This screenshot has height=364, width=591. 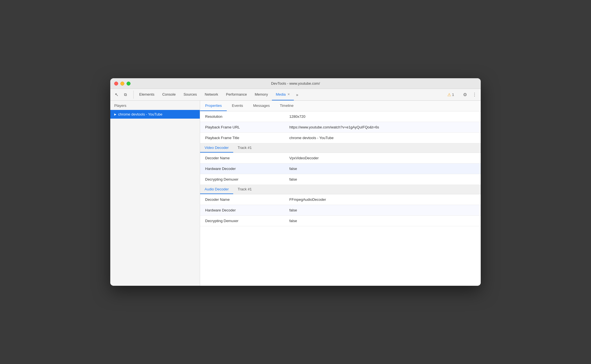 What do you see at coordinates (237, 106) in the screenshot?
I see `tab-events: Events` at bounding box center [237, 106].